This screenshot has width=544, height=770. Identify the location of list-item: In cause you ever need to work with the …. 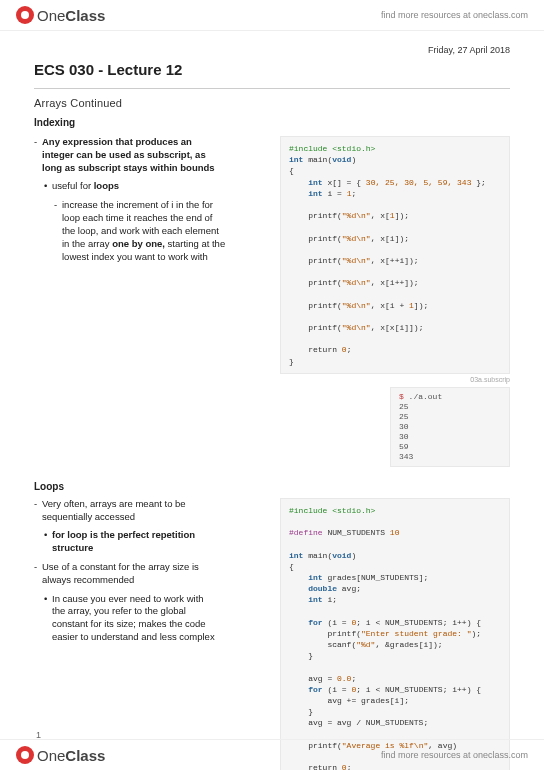
(157, 618).